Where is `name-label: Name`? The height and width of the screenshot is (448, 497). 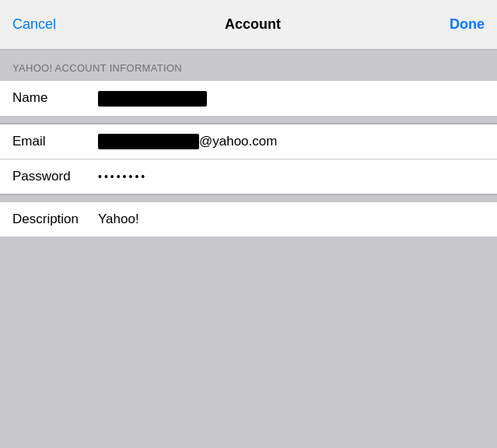 name-label: Name is located at coordinates (55, 98).